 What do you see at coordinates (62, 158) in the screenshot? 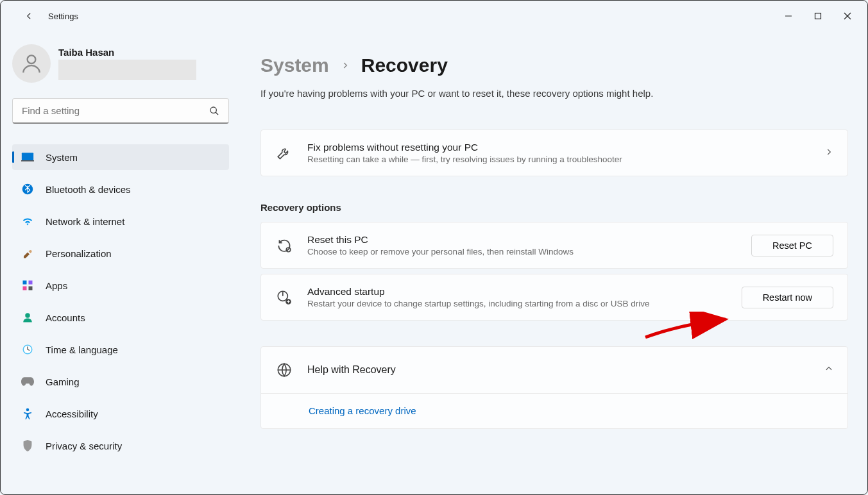
I see `nav-label: System` at bounding box center [62, 158].